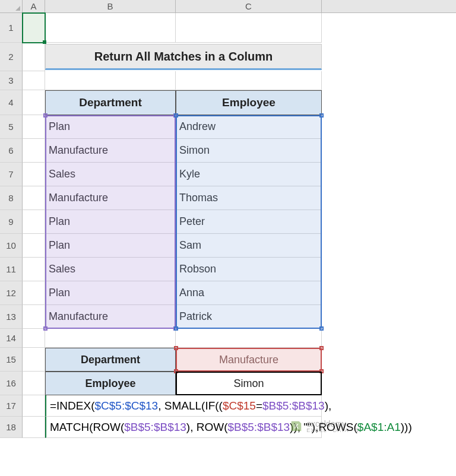 This screenshot has height=476, width=456. Describe the element at coordinates (11, 174) in the screenshot. I see `row-header-7: 7` at that location.